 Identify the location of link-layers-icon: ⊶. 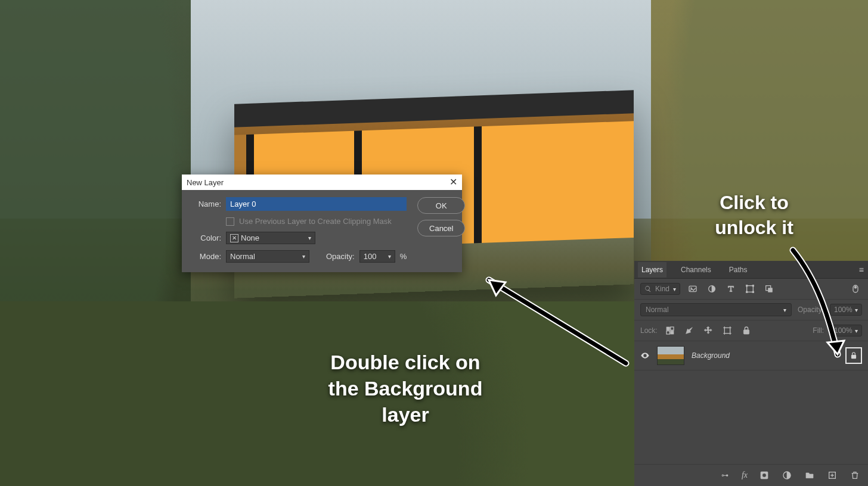
(725, 475).